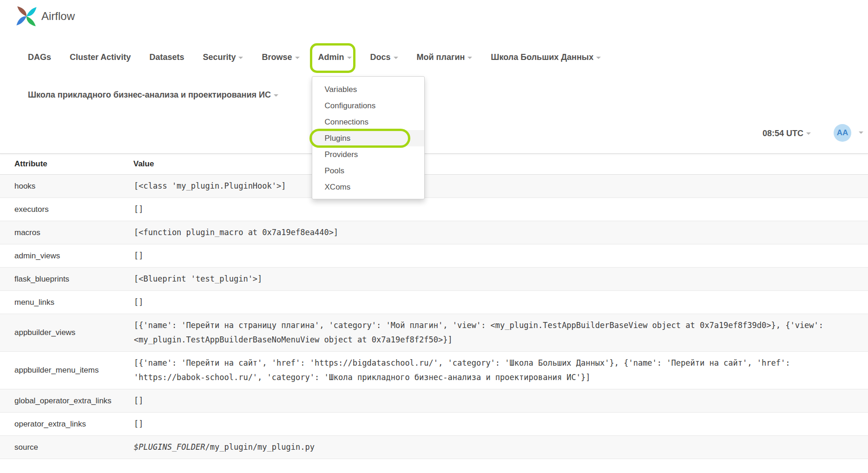  What do you see at coordinates (434, 370) in the screenshot?
I see `table-row: appbuilder_menu_items[{'name': 'Перейти …` at bounding box center [434, 370].